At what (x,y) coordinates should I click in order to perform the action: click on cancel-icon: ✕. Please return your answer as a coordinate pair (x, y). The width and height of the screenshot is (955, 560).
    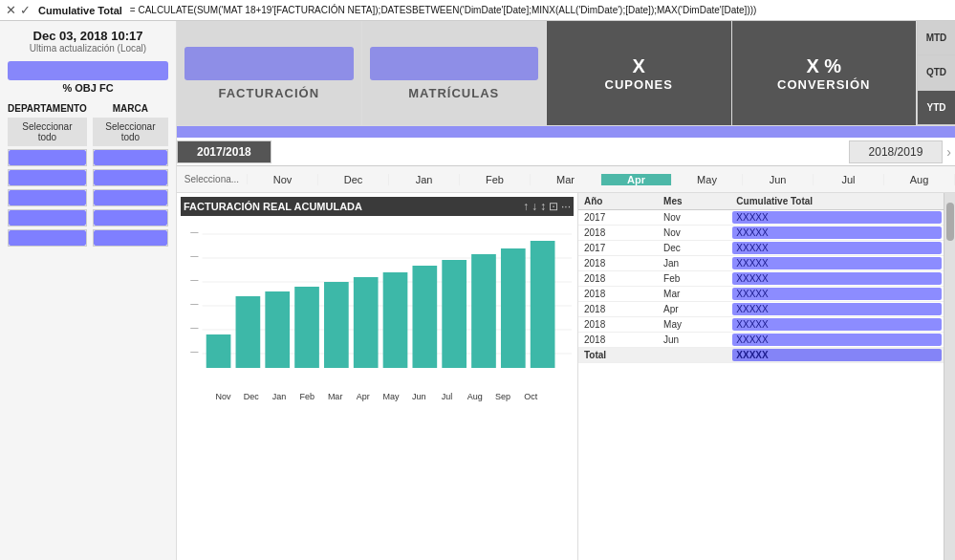
    Looking at the image, I should click on (11, 10).